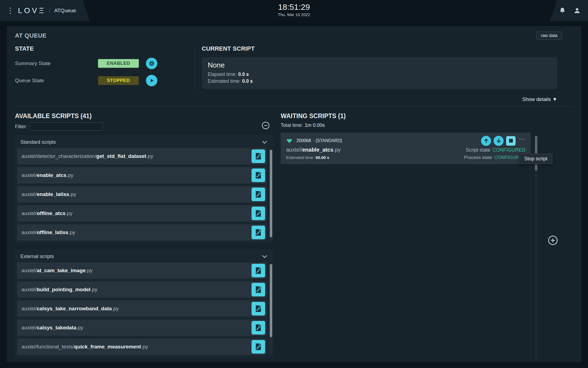 This screenshot has height=368, width=588. I want to click on header-right-group, so click(570, 11).